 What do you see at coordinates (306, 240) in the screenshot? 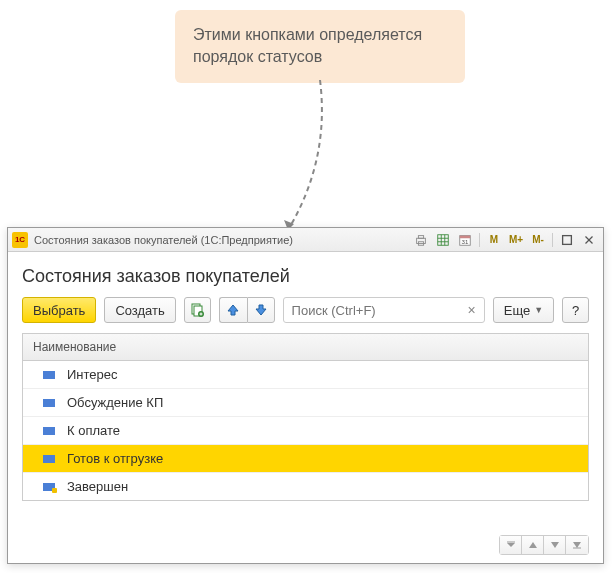
I see `titlebar: 1C Состояния заказов покупателей (1С:Пре…` at bounding box center [306, 240].